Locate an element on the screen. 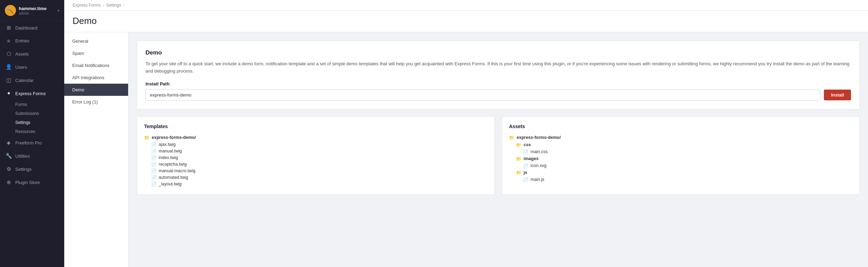  sub-nav: General Spam Email Notifications API Int… is located at coordinates (97, 150).